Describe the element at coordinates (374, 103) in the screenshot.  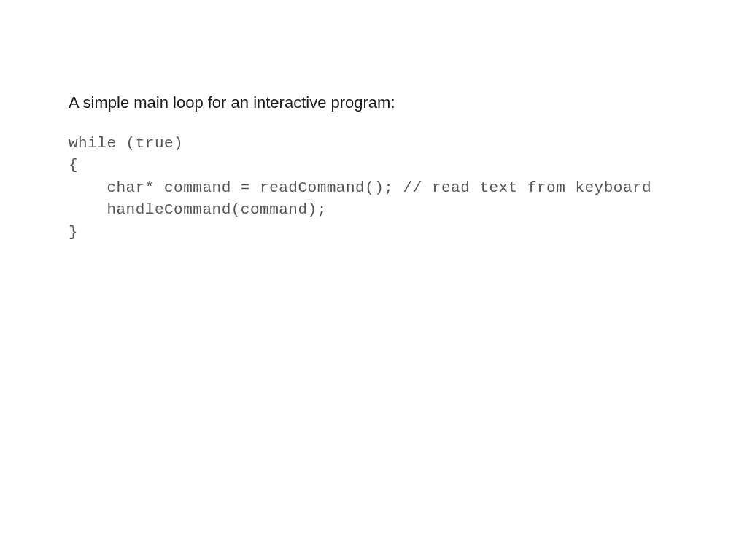
I see `slide-heading: A simple main loop for an interactive pr…` at that location.